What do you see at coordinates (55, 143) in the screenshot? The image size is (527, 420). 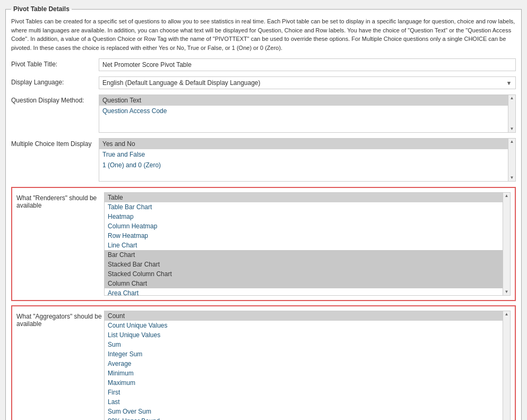 I see `multiple-choice-label: Multiple Choice Item Display` at bounding box center [55, 143].